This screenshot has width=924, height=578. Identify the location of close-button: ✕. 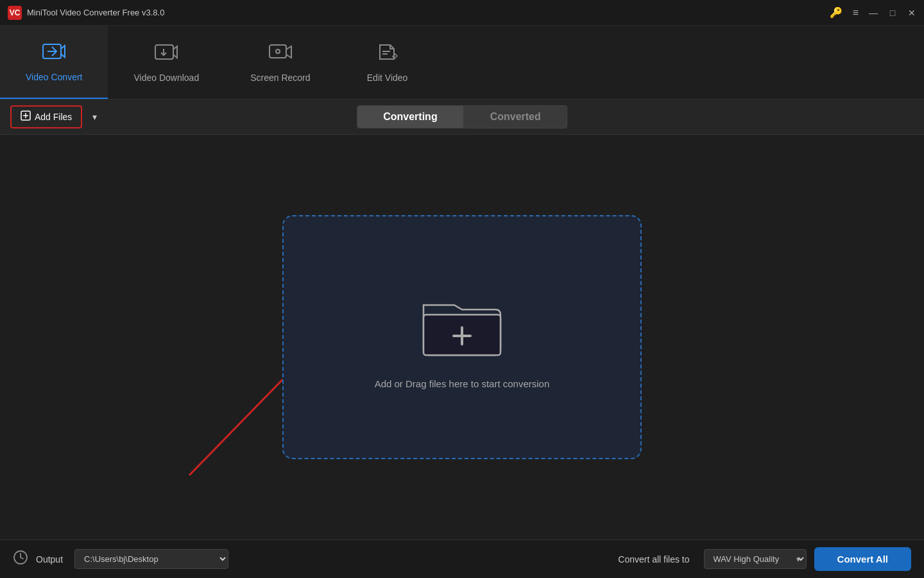
(912, 13).